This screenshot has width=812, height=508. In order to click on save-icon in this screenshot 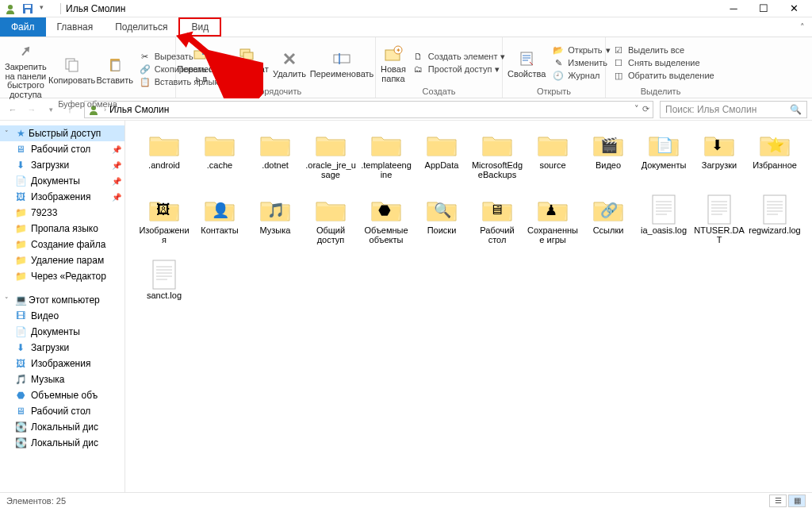, I will do `click(28, 9)`.